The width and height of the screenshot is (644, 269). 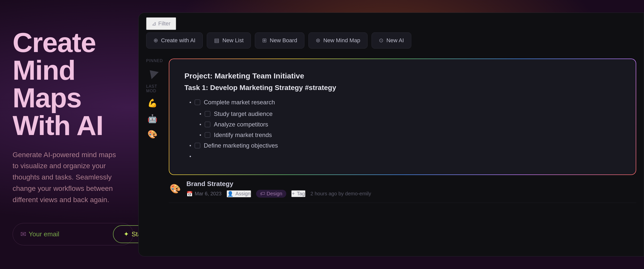 What do you see at coordinates (67, 177) in the screenshot?
I see `hero-subtitle: Generate AI-powered mind maps to visuali…` at bounding box center [67, 177].